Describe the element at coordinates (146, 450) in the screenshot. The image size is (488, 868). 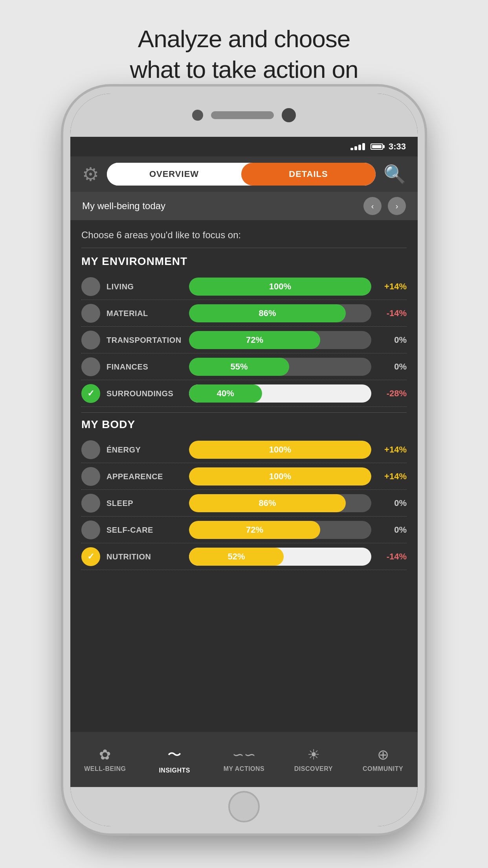
I see `row-label: ÉNERGY` at that location.